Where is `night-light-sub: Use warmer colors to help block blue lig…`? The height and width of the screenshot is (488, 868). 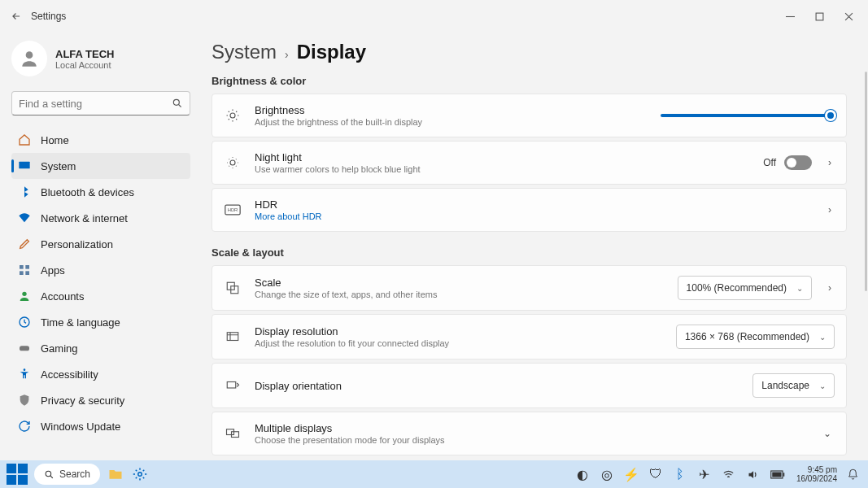 night-light-sub: Use warmer colors to help block blue lig… is located at coordinates (503, 169).